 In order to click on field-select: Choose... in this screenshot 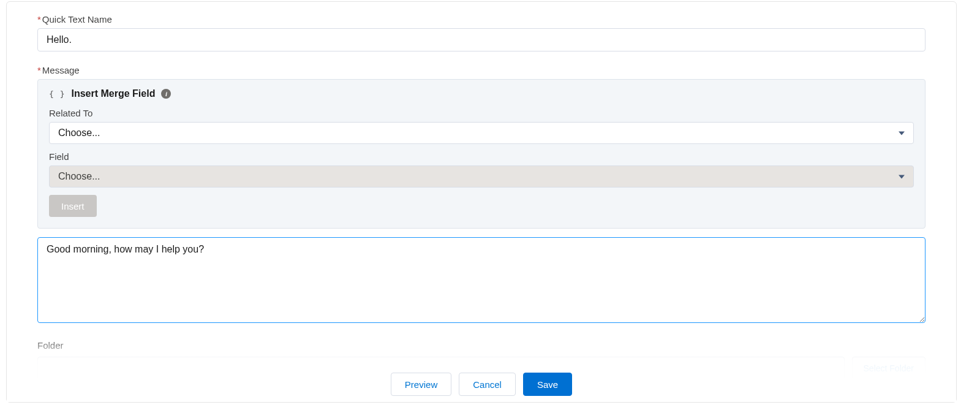, I will do `click(481, 177)`.